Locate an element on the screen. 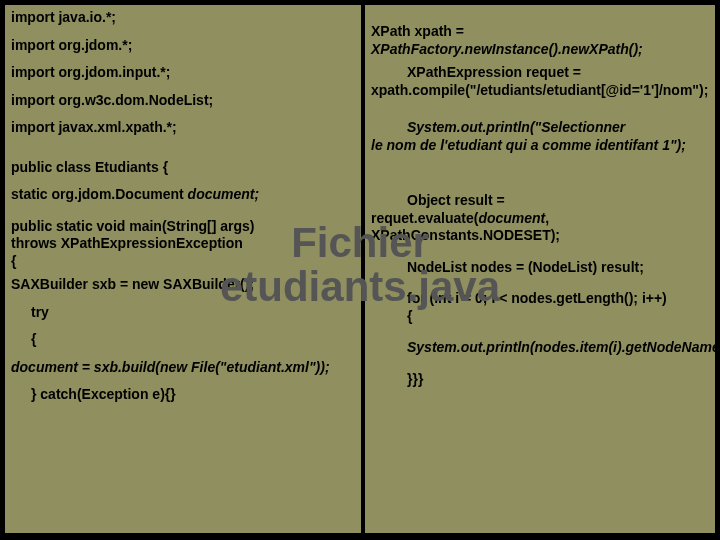 Image resolution: width=720 pixels, height=540 pixels. xpath-expr: XPathExpression requet = xpath.compile("… is located at coordinates (540, 82).